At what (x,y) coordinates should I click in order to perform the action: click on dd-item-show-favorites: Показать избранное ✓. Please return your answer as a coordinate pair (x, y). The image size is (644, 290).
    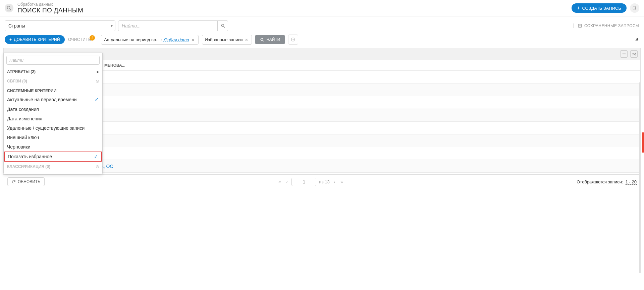
    Looking at the image, I should click on (53, 157).